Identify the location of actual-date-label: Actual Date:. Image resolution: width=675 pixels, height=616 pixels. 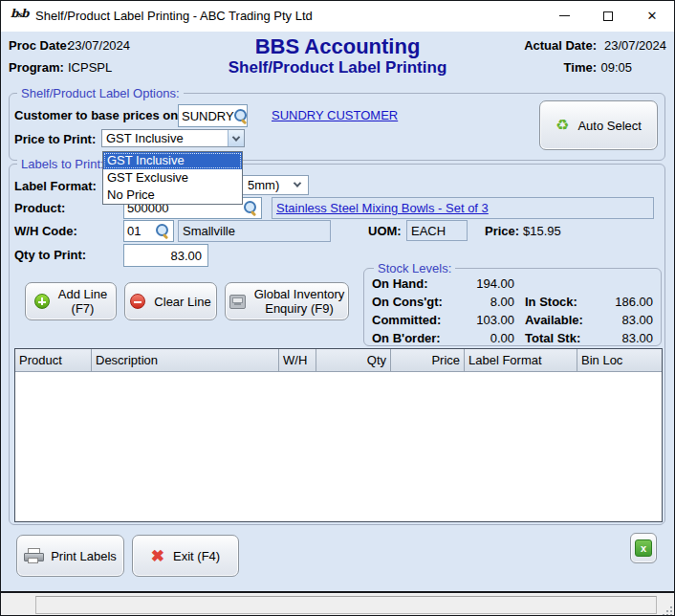
(560, 46).